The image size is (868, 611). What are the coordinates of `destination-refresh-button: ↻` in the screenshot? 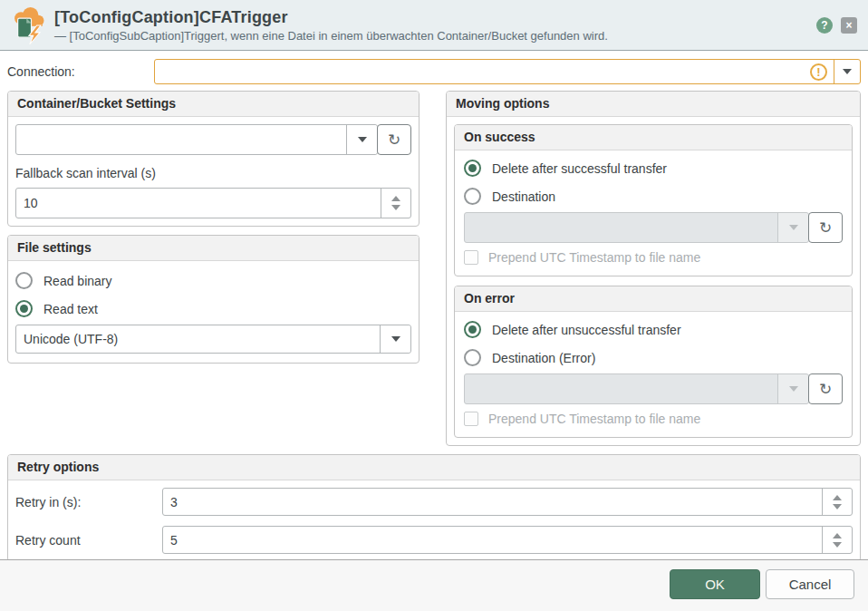 It's located at (825, 228).